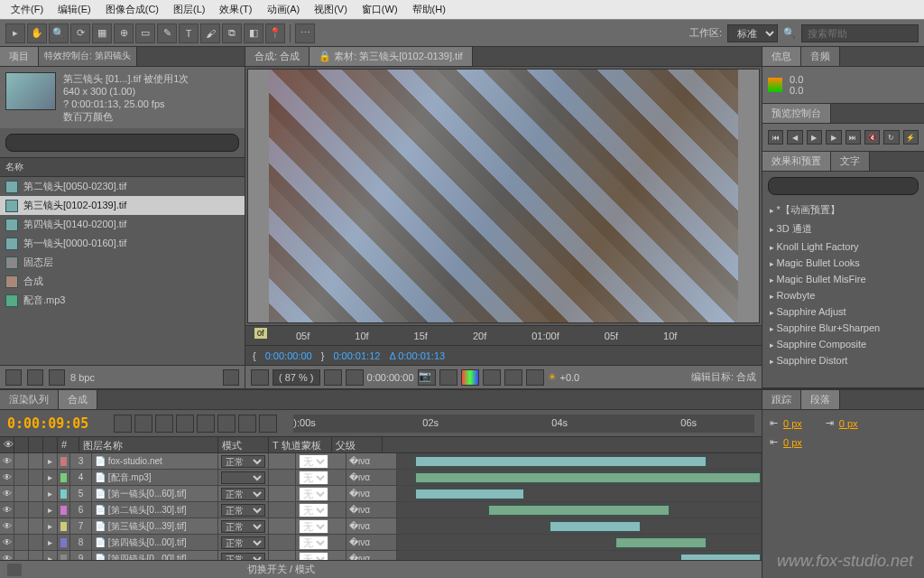 The width and height of the screenshot is (924, 578). I want to click on toggle-switches-icon, so click(14, 570).